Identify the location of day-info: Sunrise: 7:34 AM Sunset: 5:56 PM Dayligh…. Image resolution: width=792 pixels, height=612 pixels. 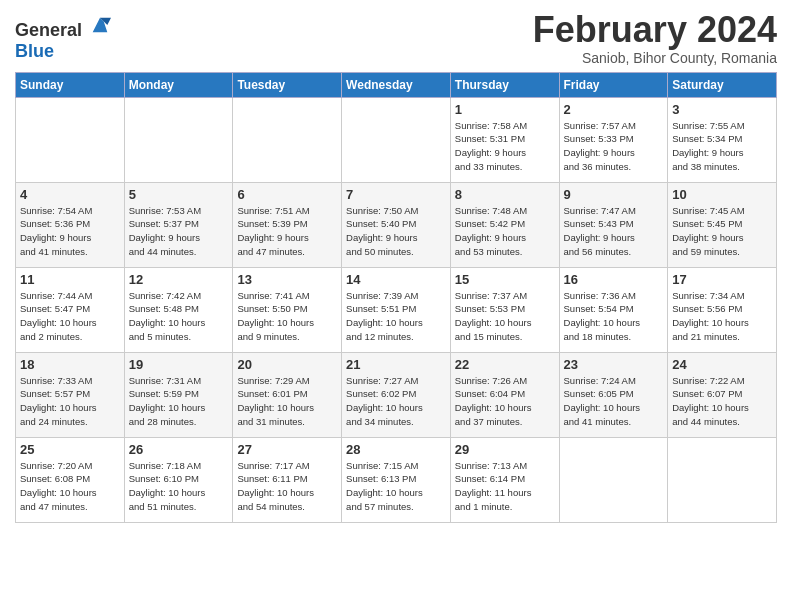
(722, 316).